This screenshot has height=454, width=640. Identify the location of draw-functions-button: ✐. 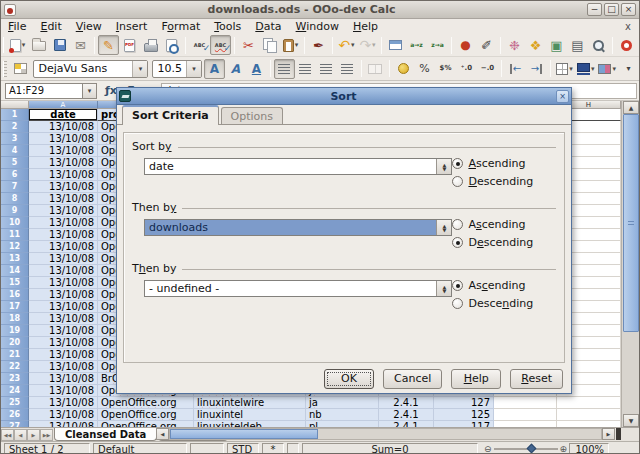
(486, 45).